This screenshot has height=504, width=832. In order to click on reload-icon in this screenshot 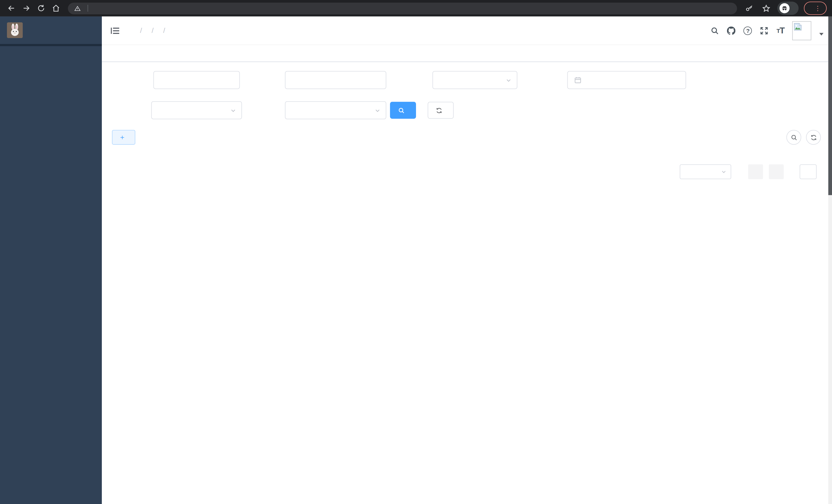, I will do `click(41, 8)`.